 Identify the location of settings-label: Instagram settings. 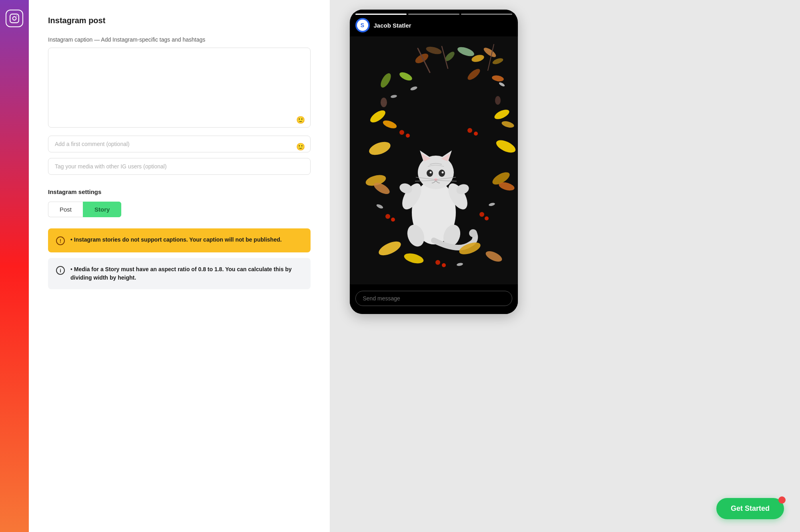
(179, 192).